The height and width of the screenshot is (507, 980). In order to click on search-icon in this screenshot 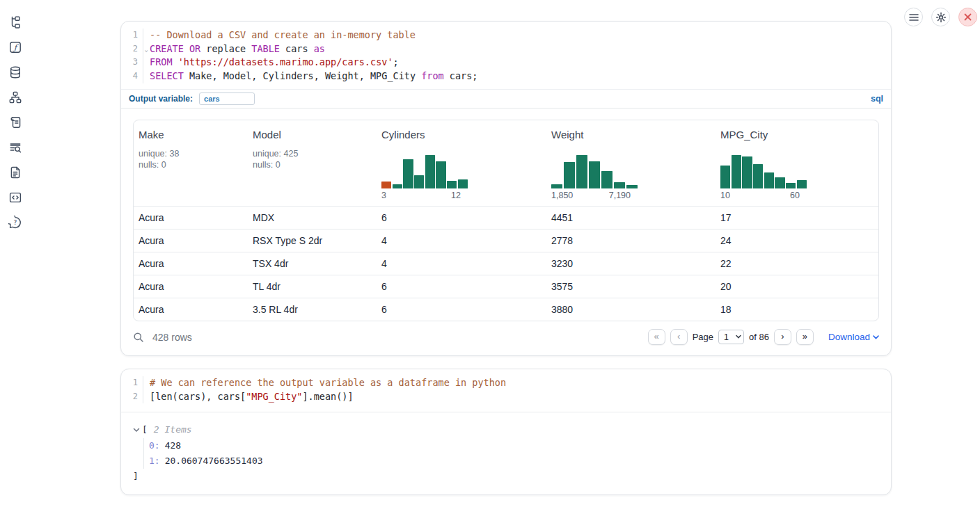, I will do `click(139, 337)`.